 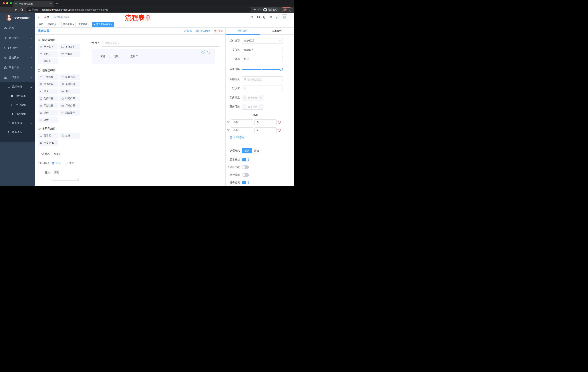 What do you see at coordinates (48, 120) in the screenshot?
I see `component-chip-upload: 上传` at bounding box center [48, 120].